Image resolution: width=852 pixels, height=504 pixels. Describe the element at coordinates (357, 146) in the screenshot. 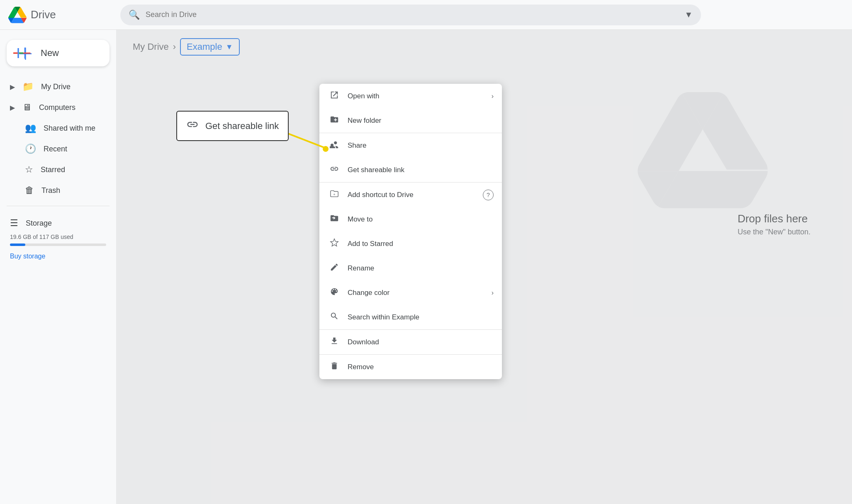

I see `menu-item-label: Share` at that location.